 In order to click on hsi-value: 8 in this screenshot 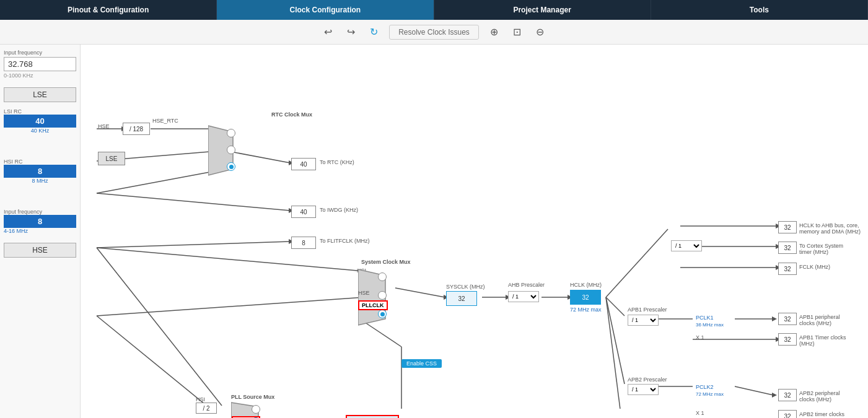, I will do `click(40, 171)`.